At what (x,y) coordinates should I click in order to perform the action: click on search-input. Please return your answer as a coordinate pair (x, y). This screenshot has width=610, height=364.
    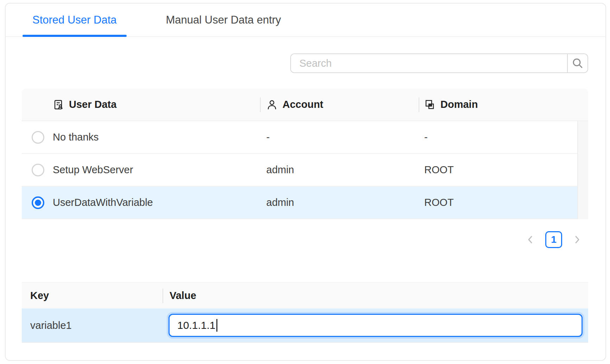
    Looking at the image, I should click on (429, 63).